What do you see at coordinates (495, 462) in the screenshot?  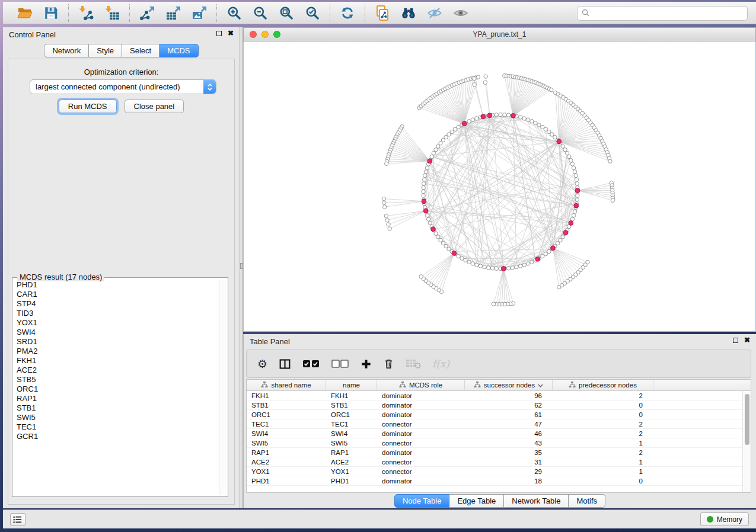 I see `table-row: ACE2ACE2connector311` at bounding box center [495, 462].